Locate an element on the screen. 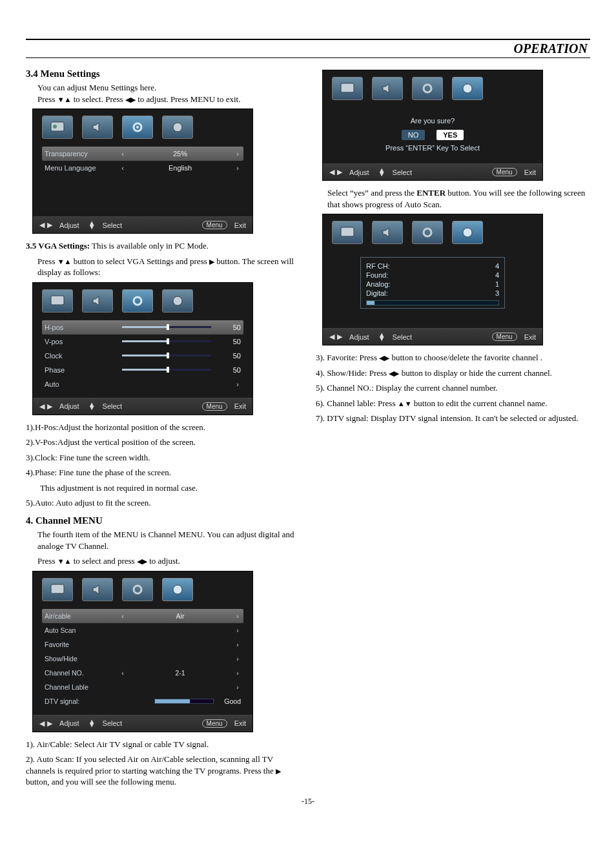 This screenshot has height=864, width=616. osd3-rows: Air/cable‹Air› Auto Scan› Favorite› Show… is located at coordinates (143, 661).